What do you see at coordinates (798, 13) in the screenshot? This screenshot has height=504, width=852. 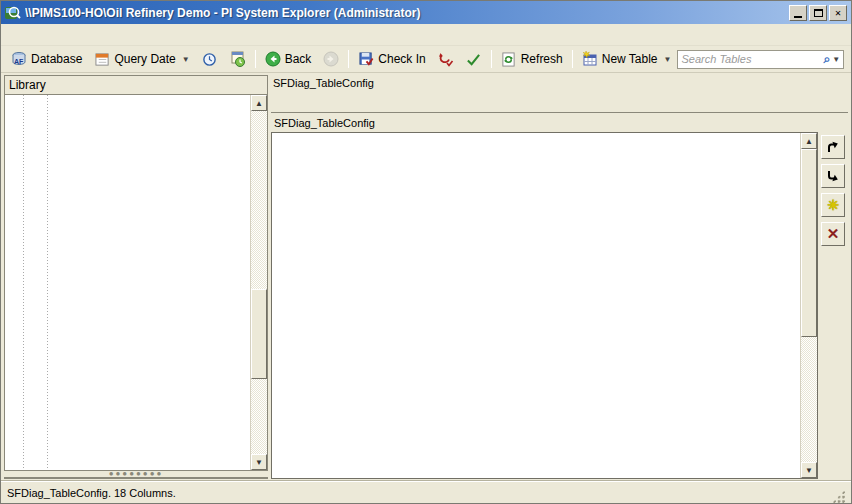 I see `minimize-button` at bounding box center [798, 13].